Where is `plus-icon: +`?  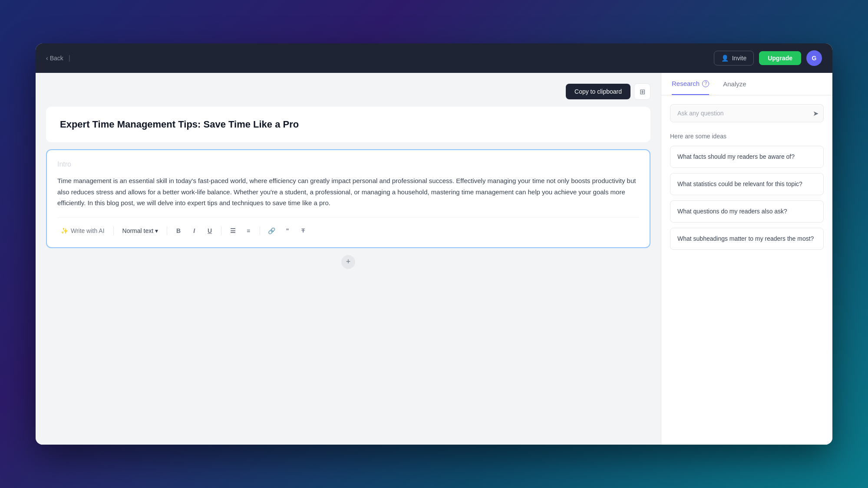
plus-icon: + is located at coordinates (348, 262).